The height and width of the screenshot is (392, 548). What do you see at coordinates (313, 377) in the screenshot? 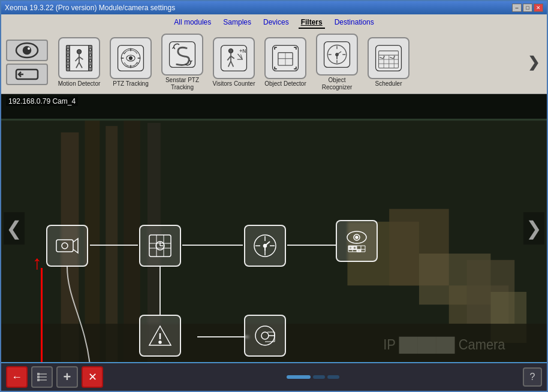
I see `bottom-progress` at bounding box center [313, 377].